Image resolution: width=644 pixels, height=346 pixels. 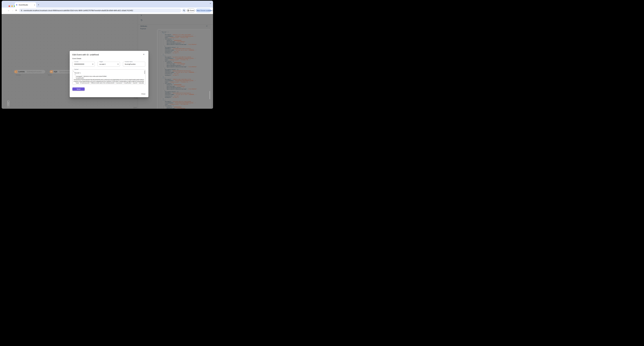 I want to click on back-button: ←, so click(x=9, y=11).